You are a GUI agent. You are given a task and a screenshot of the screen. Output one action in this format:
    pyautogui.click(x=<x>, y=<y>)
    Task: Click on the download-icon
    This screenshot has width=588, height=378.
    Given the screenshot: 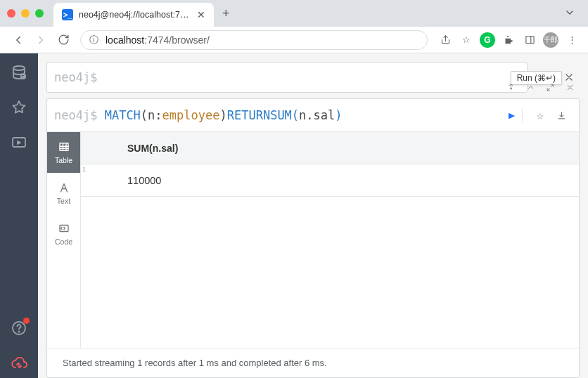 What is the action you would take?
    pyautogui.click(x=561, y=115)
    